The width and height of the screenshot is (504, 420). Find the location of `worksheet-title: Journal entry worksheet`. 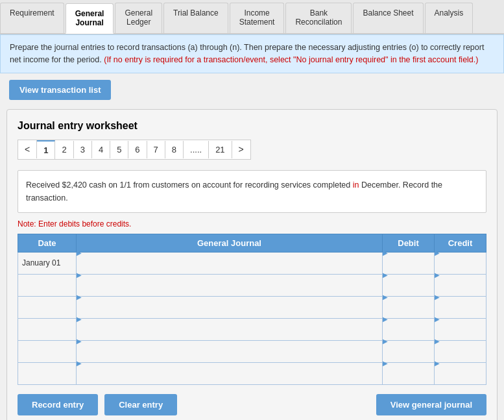

worksheet-title: Journal entry worksheet is located at coordinates (252, 126).